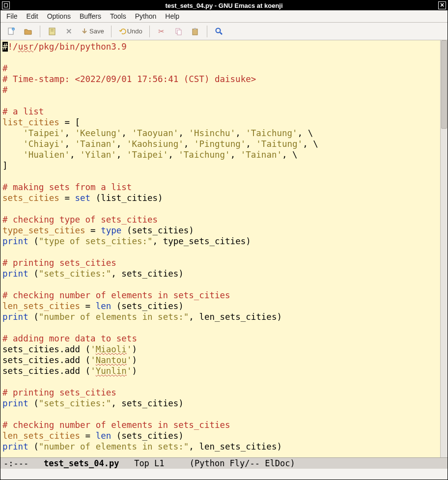  I want to click on kill-buffer-icon, so click(52, 31).